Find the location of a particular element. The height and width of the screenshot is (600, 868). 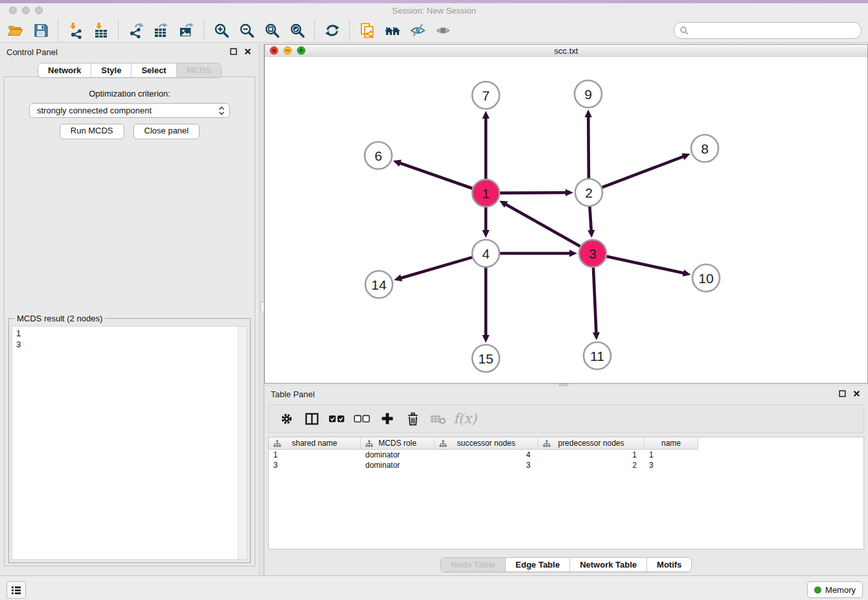

table-row: 1dominator411 is located at coordinates (566, 455).